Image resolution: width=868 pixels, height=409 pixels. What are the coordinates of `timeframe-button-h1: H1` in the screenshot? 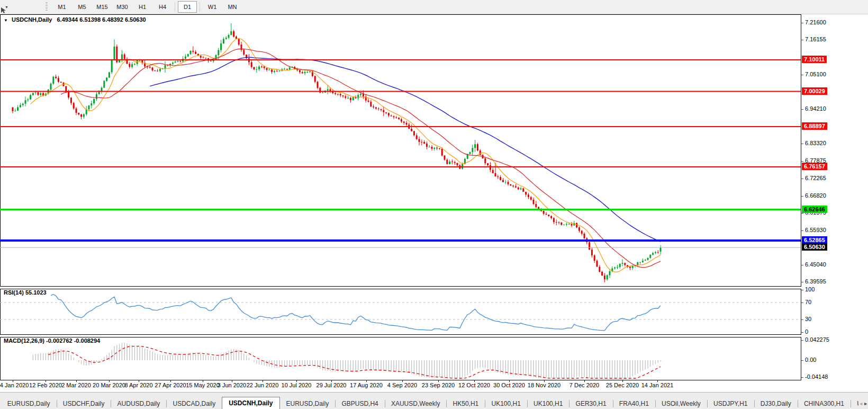 It's located at (142, 7).